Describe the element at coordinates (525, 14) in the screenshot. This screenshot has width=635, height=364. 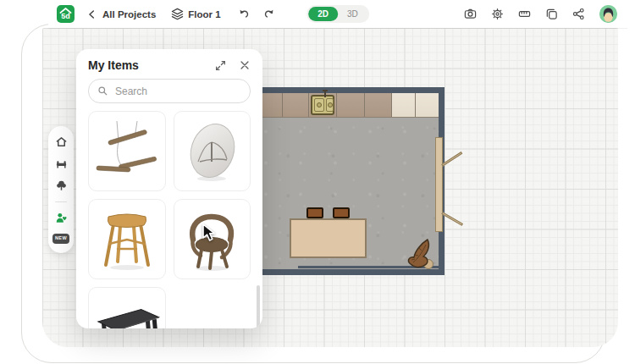
I see `measure-ruler-icon` at that location.